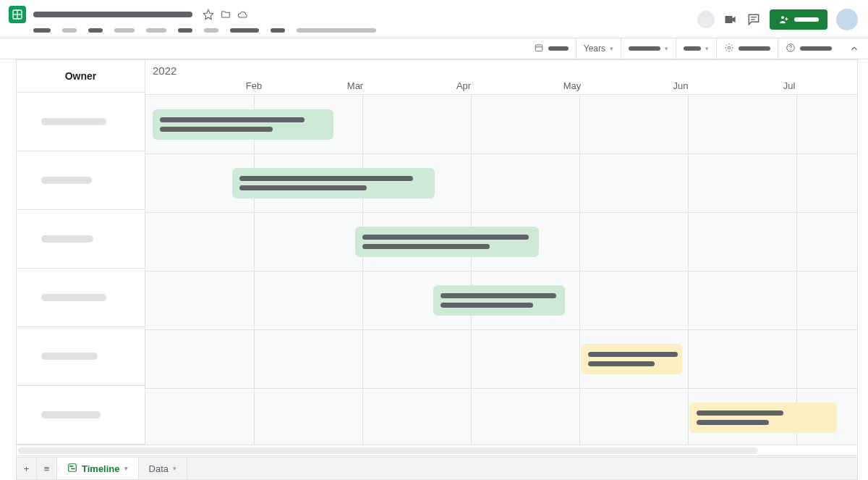  What do you see at coordinates (81, 252) in the screenshot?
I see `timeline-sidebar: Owner` at bounding box center [81, 252].